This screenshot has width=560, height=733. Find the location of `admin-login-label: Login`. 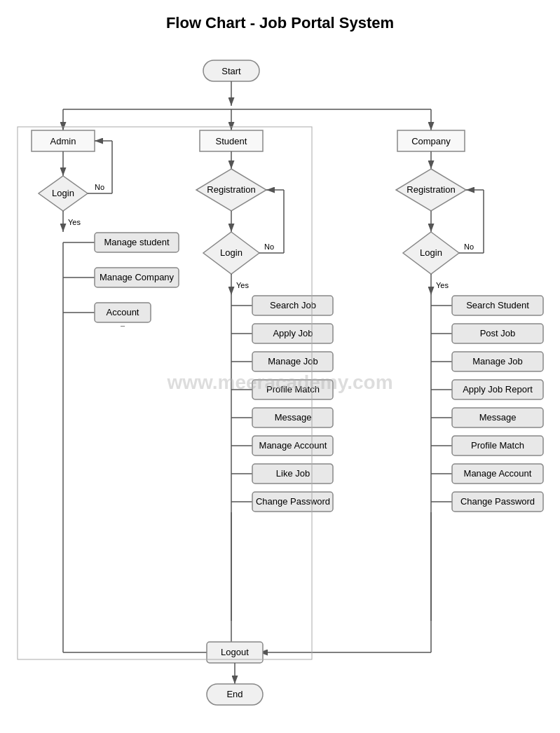

admin-login-label: Login is located at coordinates (63, 193).